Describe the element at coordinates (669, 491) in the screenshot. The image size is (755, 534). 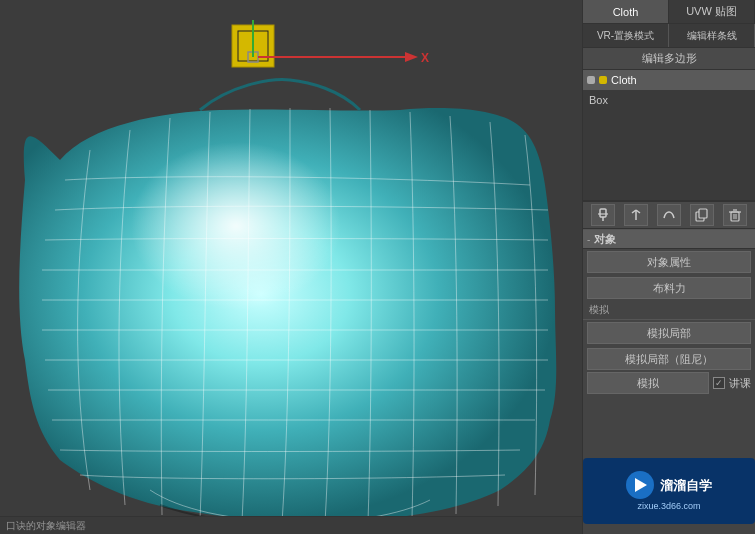
I see `watermark: 溜溜自学 zixue.3d66.com` at that location.